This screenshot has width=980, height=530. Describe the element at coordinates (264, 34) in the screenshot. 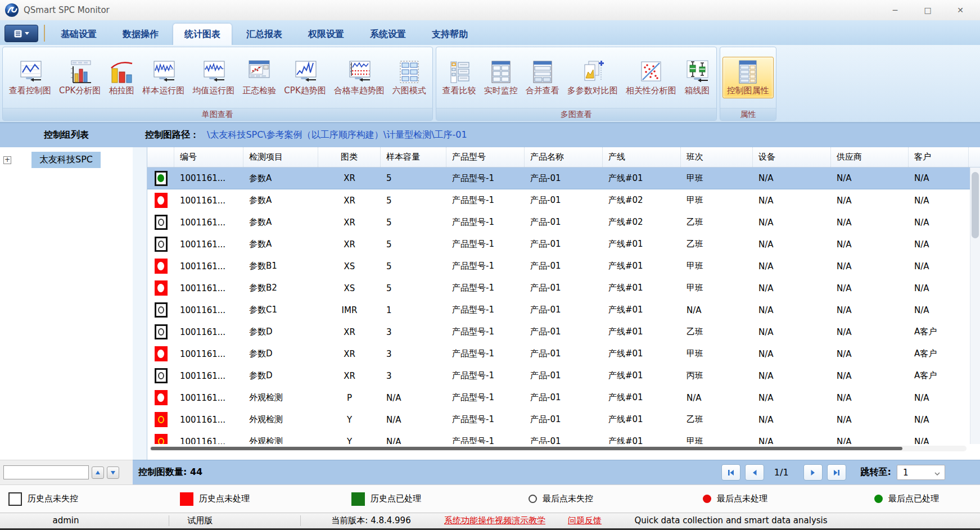

I see `tab-summary-reports: 汇总报表` at that location.